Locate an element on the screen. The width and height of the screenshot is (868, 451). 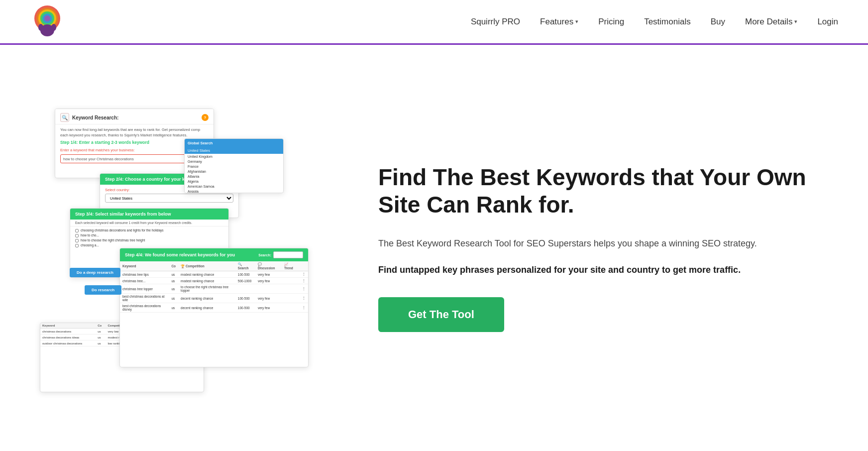
similar-kw-4: choosing a... is located at coordinates (149, 245).